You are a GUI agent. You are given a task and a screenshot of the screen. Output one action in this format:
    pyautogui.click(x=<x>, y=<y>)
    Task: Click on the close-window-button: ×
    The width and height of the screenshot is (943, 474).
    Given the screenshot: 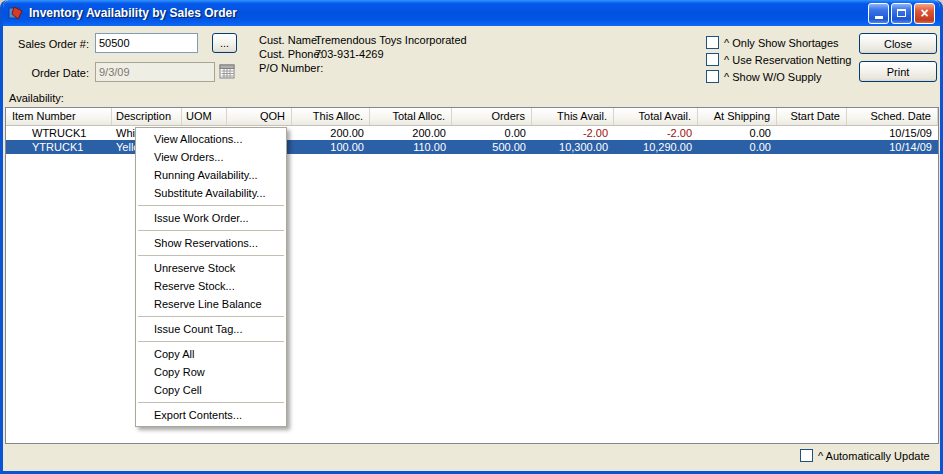 What is the action you would take?
    pyautogui.click(x=924, y=14)
    